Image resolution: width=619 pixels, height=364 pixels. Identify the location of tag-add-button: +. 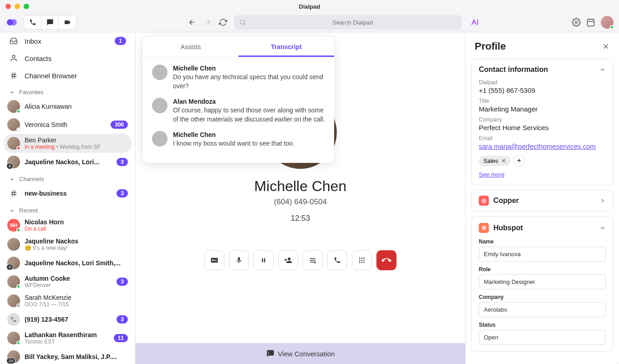
(519, 161).